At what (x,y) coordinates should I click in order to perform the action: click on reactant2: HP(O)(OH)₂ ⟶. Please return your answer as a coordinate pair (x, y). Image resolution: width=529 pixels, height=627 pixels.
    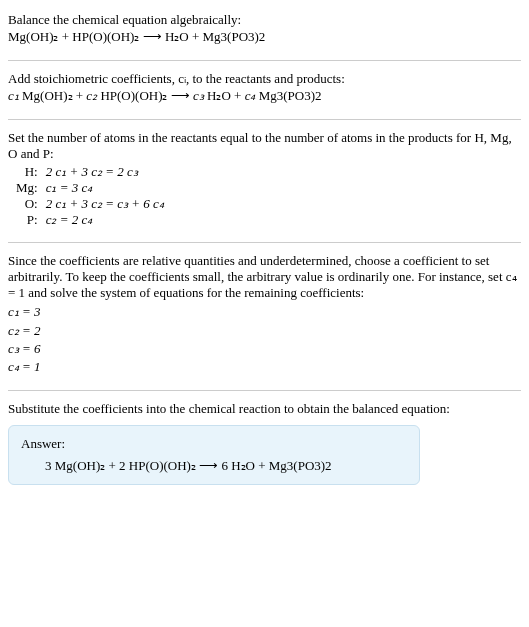
    Looking at the image, I should click on (145, 96).